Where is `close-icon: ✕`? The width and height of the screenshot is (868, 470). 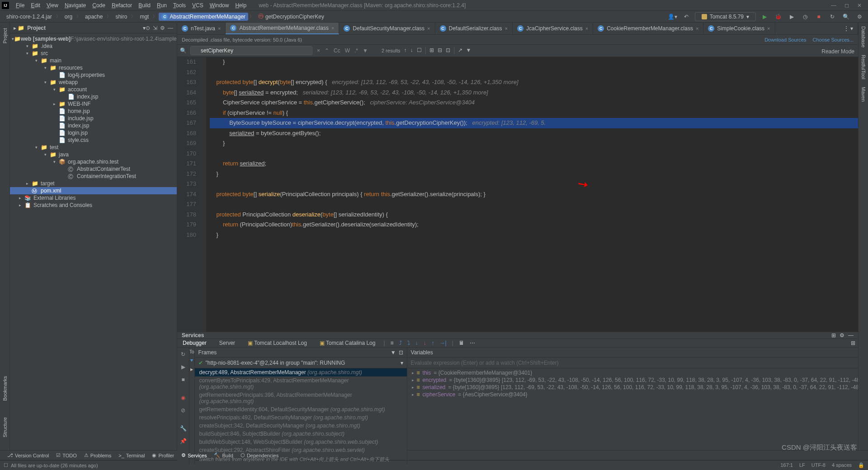 close-icon: ✕ is located at coordinates (859, 5).